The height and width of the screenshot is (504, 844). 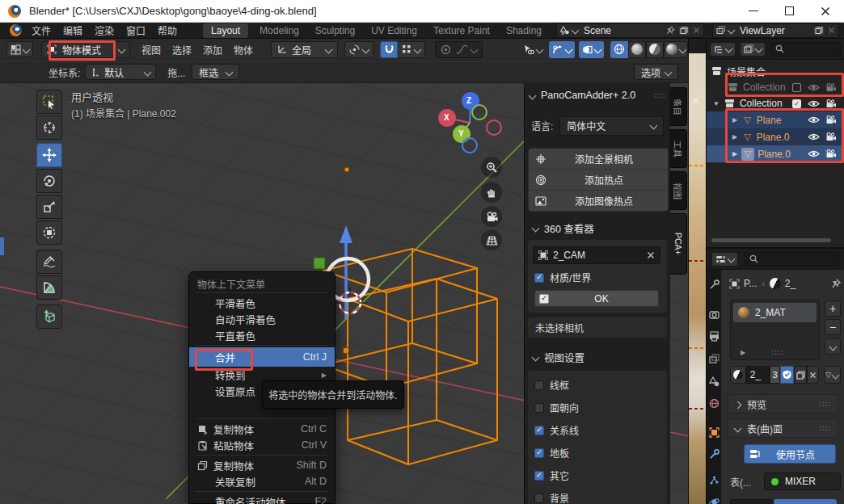 What do you see at coordinates (556, 430) in the screenshot?
I see `toggle-relationship-lines: ✓ 关系线` at bounding box center [556, 430].